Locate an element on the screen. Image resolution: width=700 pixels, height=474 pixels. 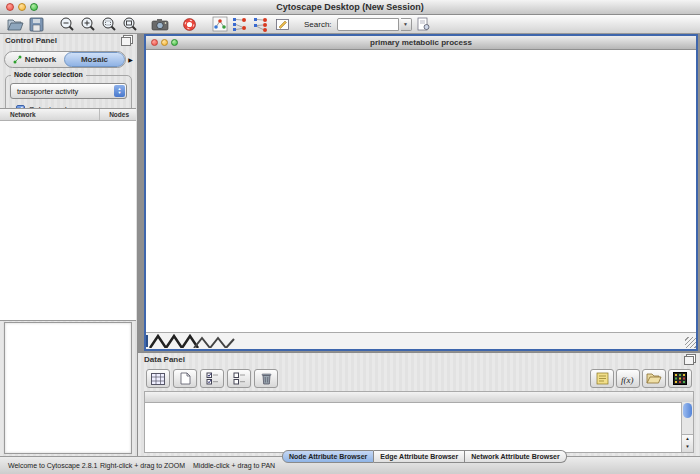
annotation-icon is located at coordinates (282, 24).